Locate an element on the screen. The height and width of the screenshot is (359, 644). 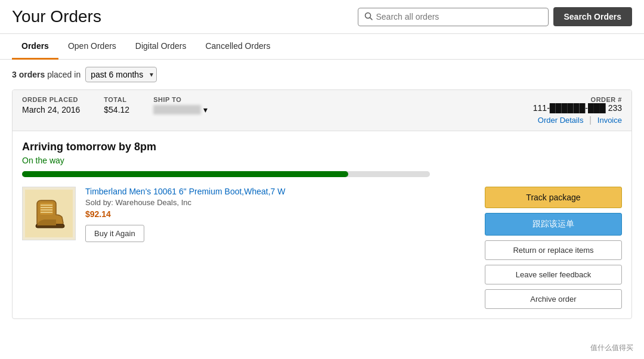
order-main: Arriving tomorrow by 8pm On the way is located at coordinates (322, 159).